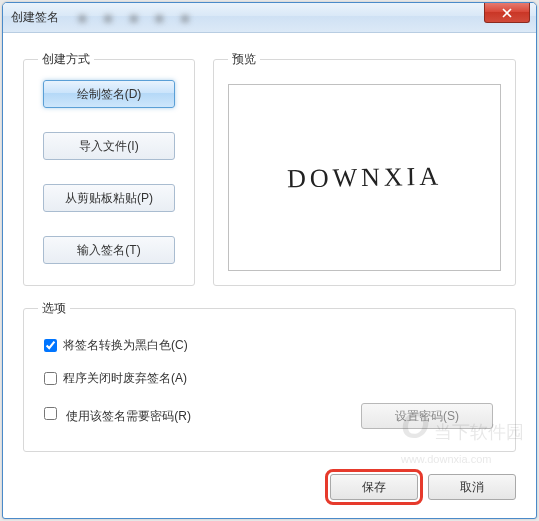  What do you see at coordinates (109, 198) in the screenshot?
I see `paste-clipboard-button: 从剪贴板粘贴(P)` at bounding box center [109, 198].